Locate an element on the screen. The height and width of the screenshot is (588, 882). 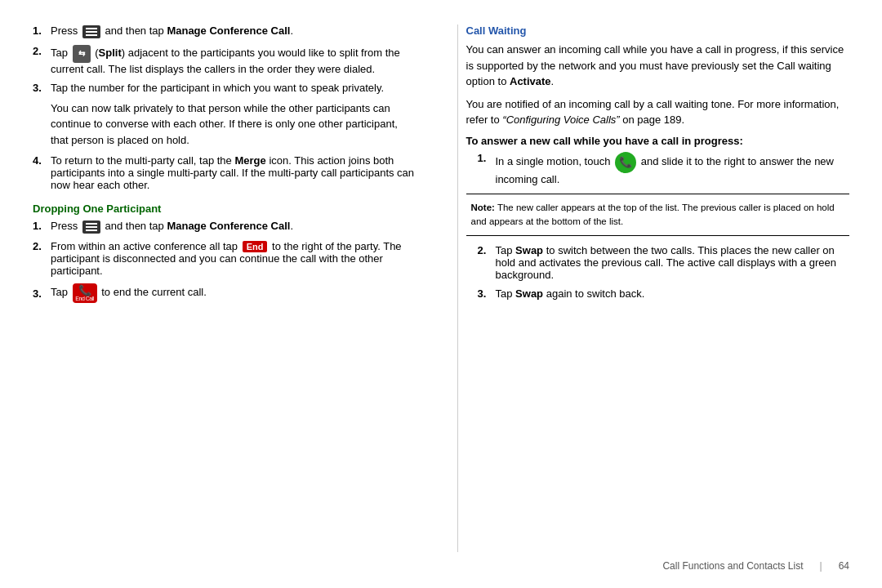
para2-after: on page 189. is located at coordinates (653, 119).